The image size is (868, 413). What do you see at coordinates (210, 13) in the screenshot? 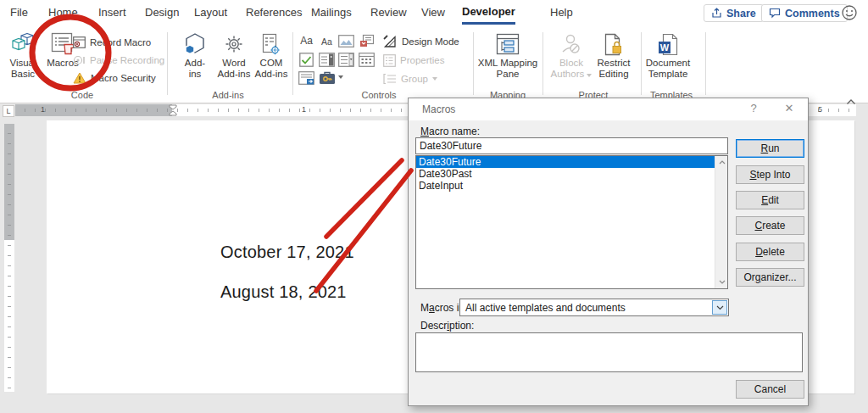
I see `tab-layout: Layout` at bounding box center [210, 13].